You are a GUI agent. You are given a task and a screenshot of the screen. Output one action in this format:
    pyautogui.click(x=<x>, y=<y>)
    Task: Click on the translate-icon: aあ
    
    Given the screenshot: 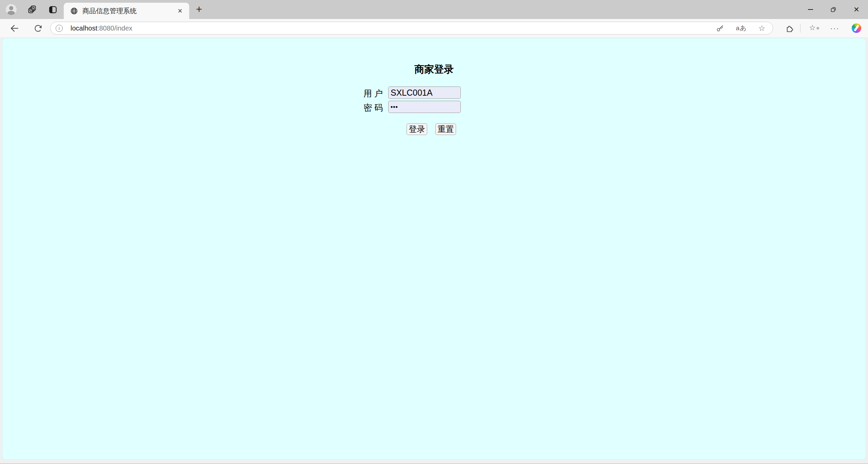 What is the action you would take?
    pyautogui.click(x=741, y=28)
    